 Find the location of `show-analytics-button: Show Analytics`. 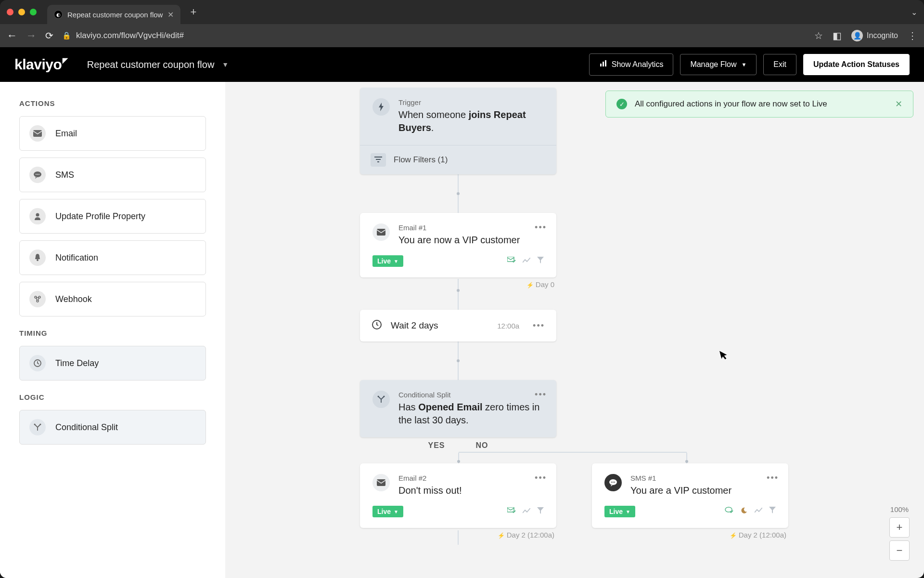

show-analytics-button: Show Analytics is located at coordinates (631, 65).